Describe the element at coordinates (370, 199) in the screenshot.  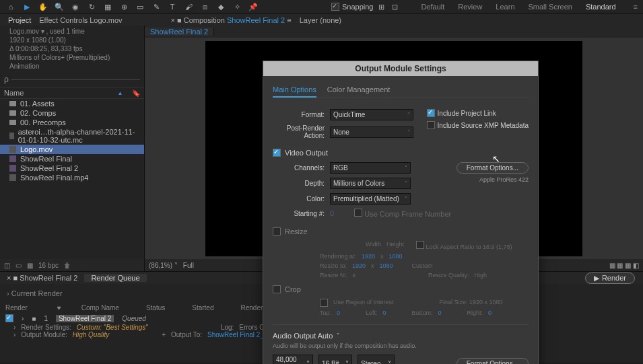
I see `color-select: Premultiplied (Matted)˅` at that location.